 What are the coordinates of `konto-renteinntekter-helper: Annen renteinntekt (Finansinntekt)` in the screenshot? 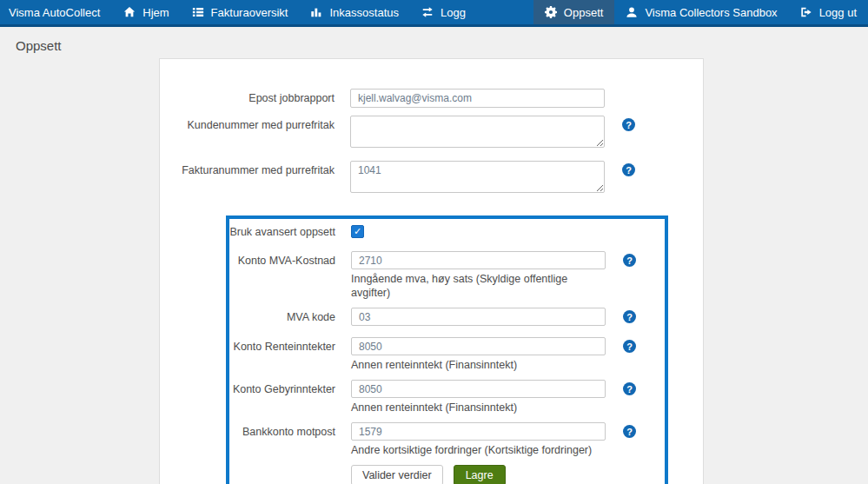 It's located at (478, 365).